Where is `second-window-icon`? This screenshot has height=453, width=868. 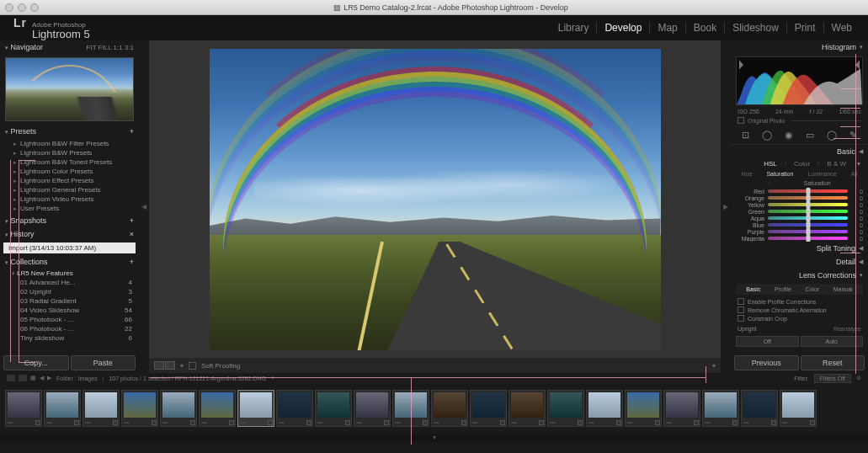
second-window-icon is located at coordinates (23, 378).